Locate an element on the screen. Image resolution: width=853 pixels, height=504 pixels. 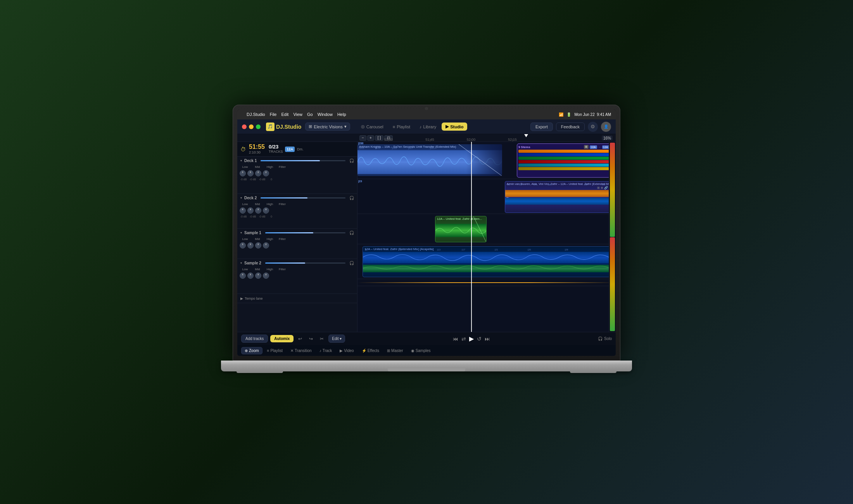
stems-icon: ⊞ is located at coordinates (586, 147).